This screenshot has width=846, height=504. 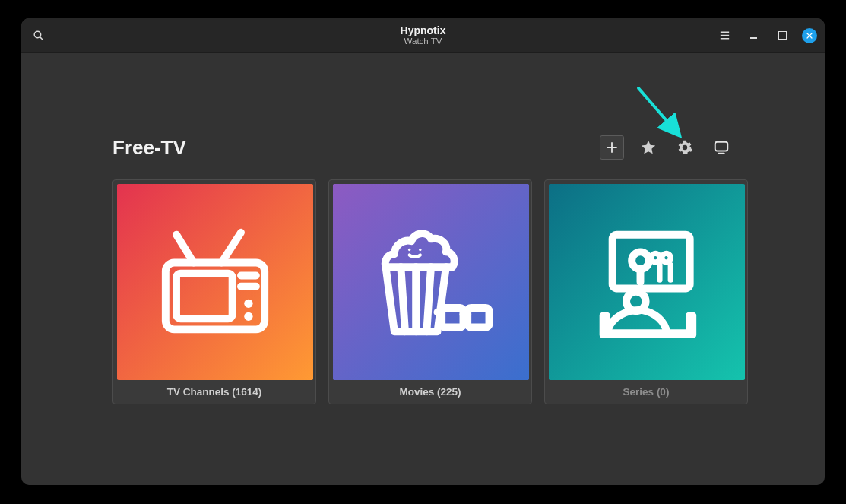 What do you see at coordinates (431, 282) in the screenshot?
I see `popcorn-icon` at bounding box center [431, 282].